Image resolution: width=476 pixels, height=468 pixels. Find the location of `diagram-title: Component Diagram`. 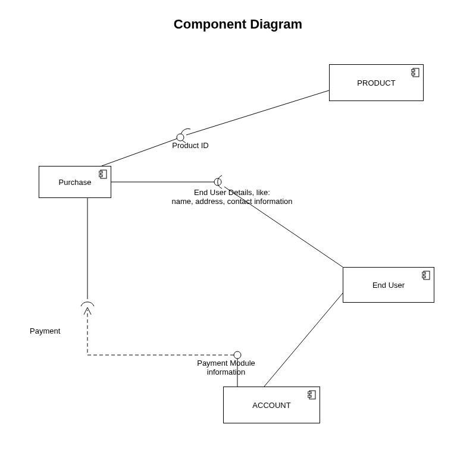

diagram-title: Component Diagram is located at coordinates (238, 24).